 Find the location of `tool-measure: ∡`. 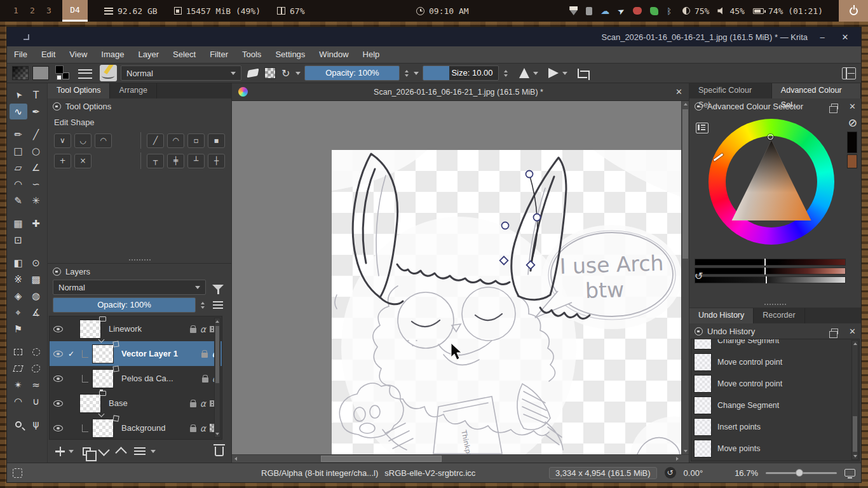

tool-measure: ∡ is located at coordinates (36, 313).